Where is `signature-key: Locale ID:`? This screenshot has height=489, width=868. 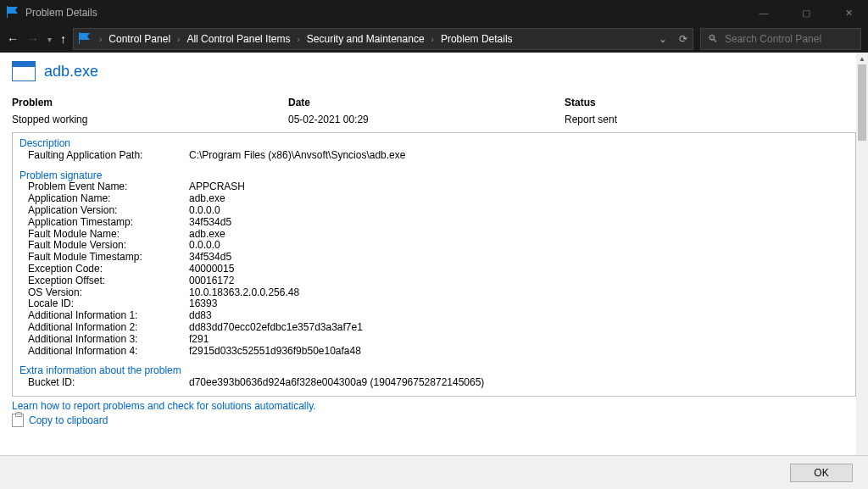
signature-key: Locale ID: is located at coordinates (104, 304).